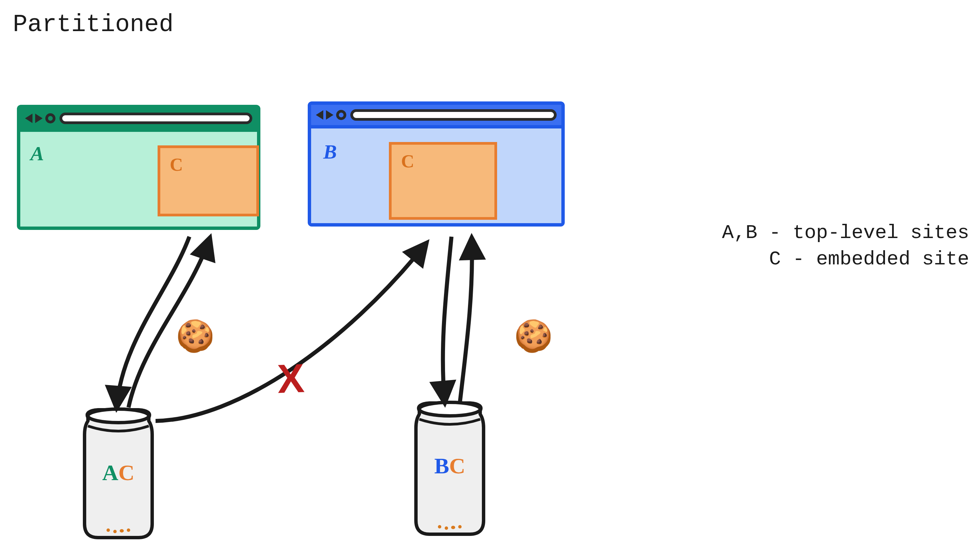 This screenshot has height=543, width=980. Describe the element at coordinates (436, 117) in the screenshot. I see `browser-b-toolbar` at that location.